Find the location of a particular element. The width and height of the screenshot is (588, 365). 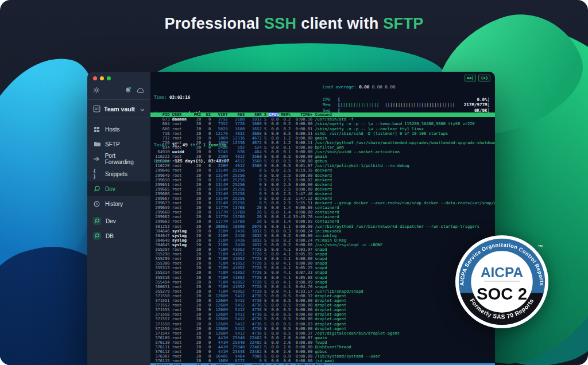

connection-label: Dev is located at coordinates (111, 222).